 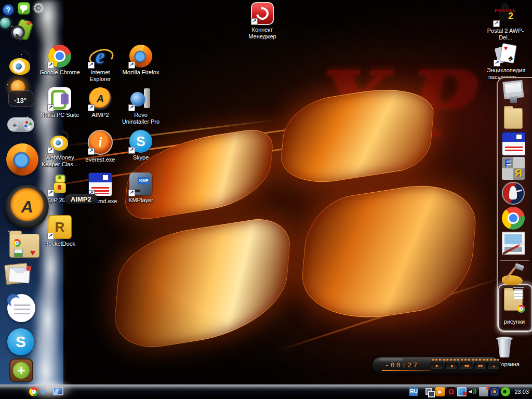 I want to click on solitaire-cards-icon: ♥♣, so click(x=506, y=54).